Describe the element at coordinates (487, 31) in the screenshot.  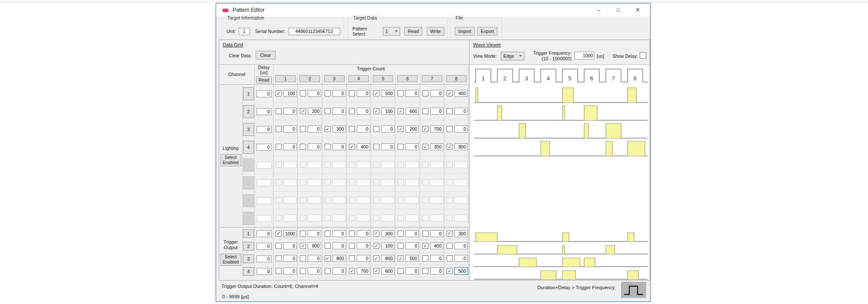
I see `export-button: Export` at that location.